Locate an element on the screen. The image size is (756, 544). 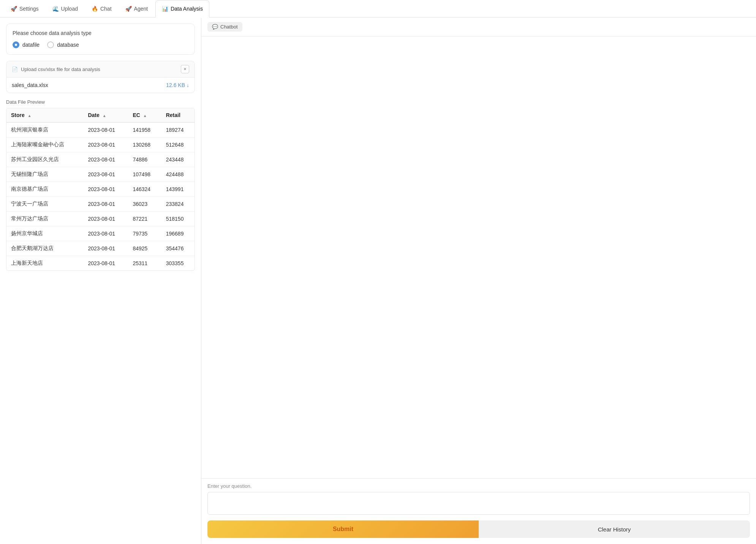
data-table-wrap: Store ▲ Date ▲ EC ▲ is located at coordinates (100, 189).